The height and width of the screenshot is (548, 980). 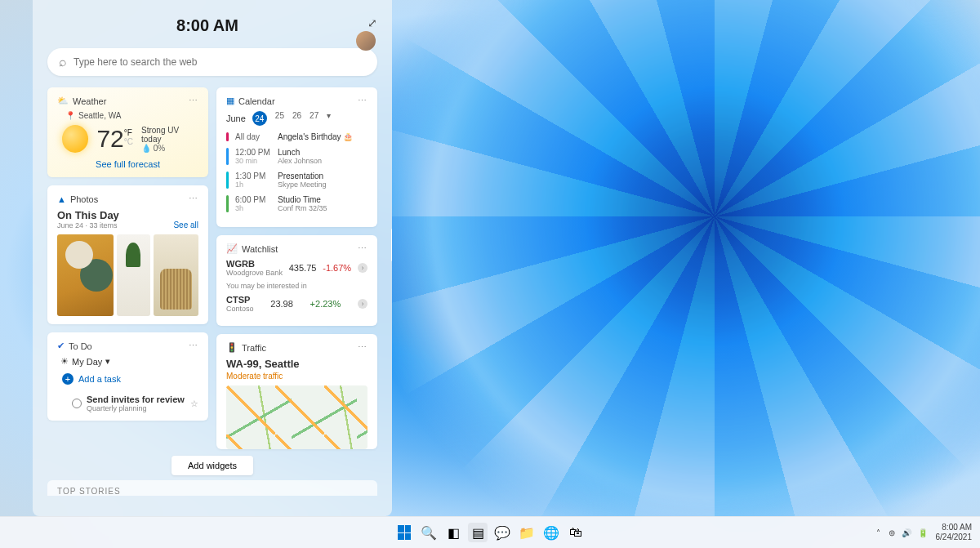 What do you see at coordinates (372, 23) in the screenshot?
I see `expand-icon: ⤢` at bounding box center [372, 23].